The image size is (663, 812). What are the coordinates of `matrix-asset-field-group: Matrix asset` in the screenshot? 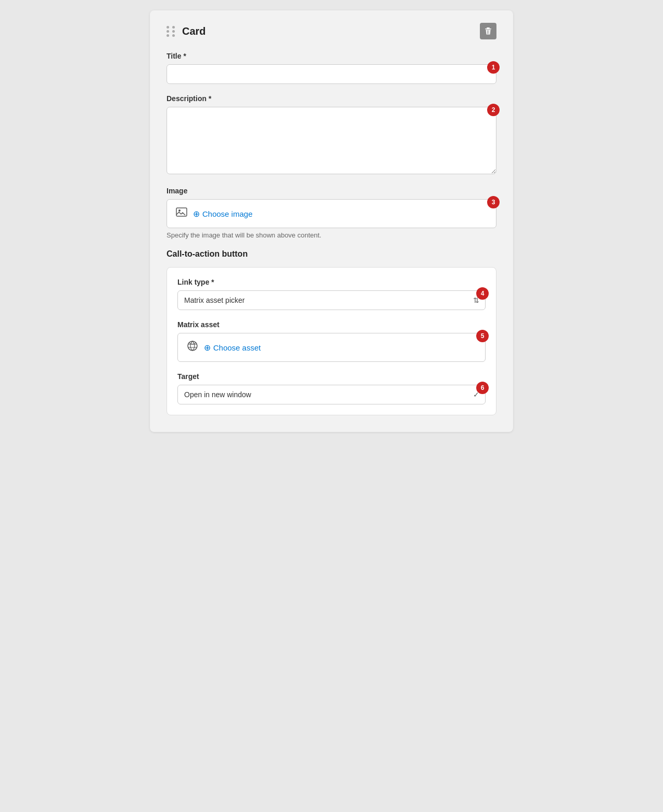 It's located at (332, 341).